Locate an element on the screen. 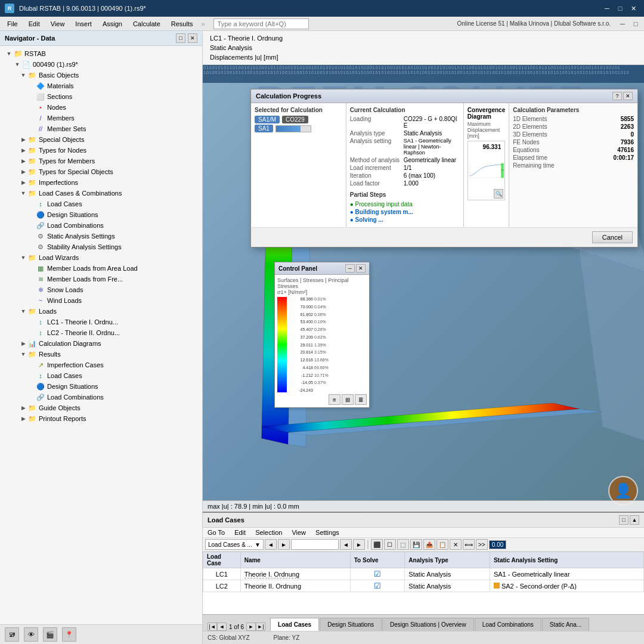  tree-item-1: 🔷 Materials is located at coordinates (101, 86).